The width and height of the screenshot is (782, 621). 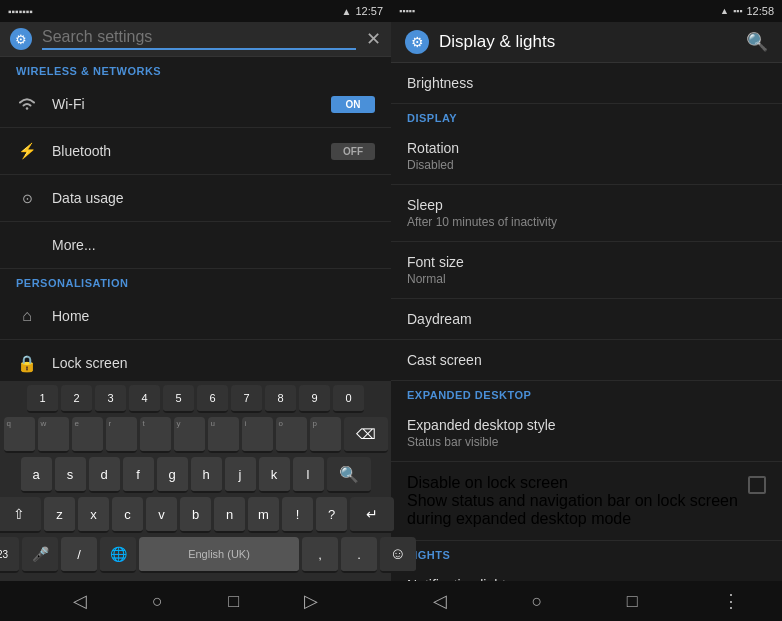 I want to click on nav-bar-right: ◁ ○ □ ⋮, so click(x=586, y=601).